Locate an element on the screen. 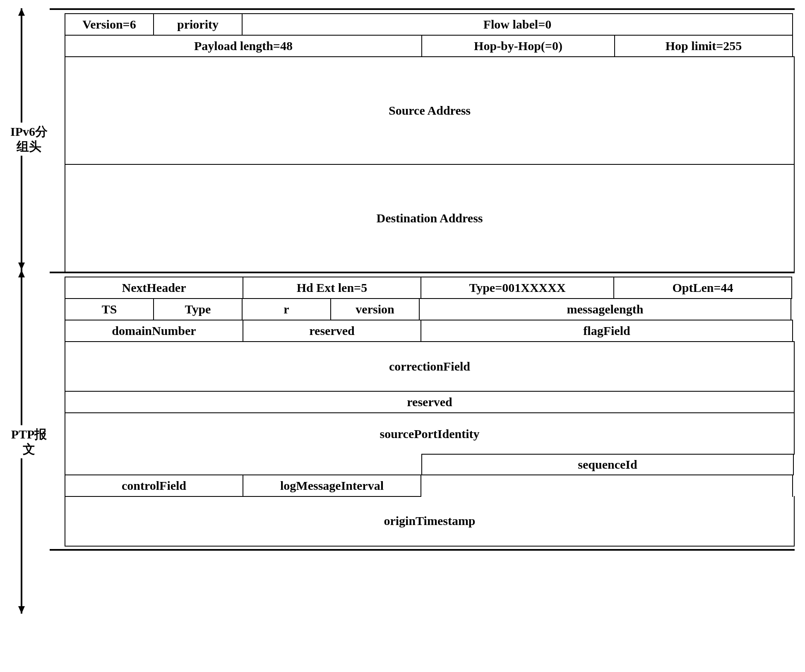  field-flow-label: Flow label=0 is located at coordinates (517, 24).